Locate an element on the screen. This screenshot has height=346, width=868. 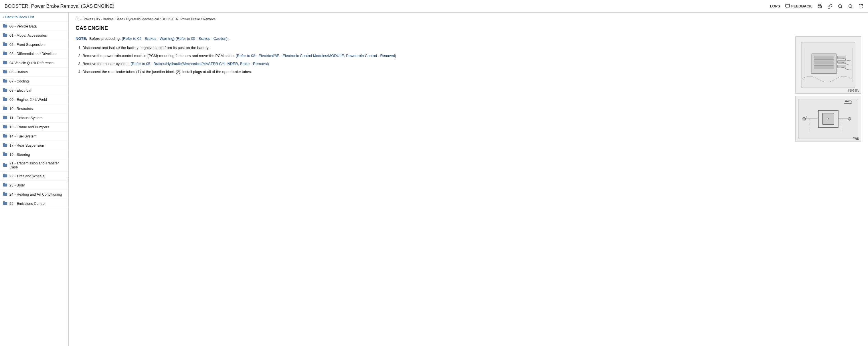
sidebar-item-label: 11 - Exhaust System is located at coordinates (26, 118).